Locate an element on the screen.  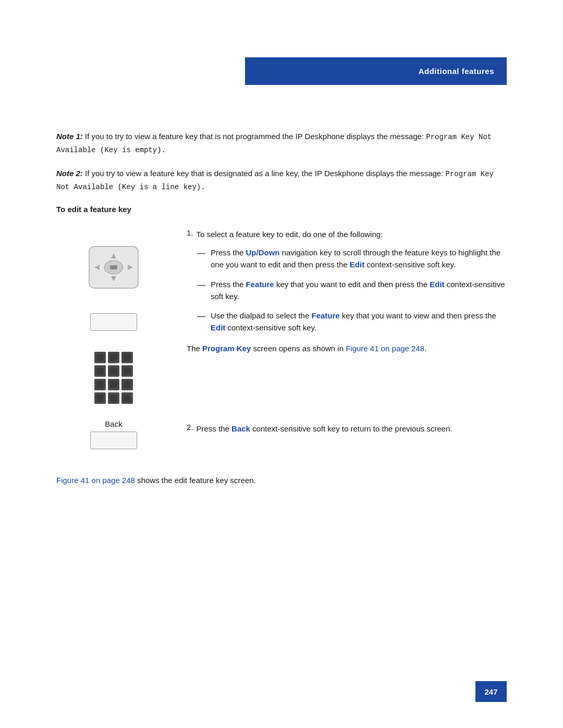
nav-device-svg is located at coordinates (114, 267).